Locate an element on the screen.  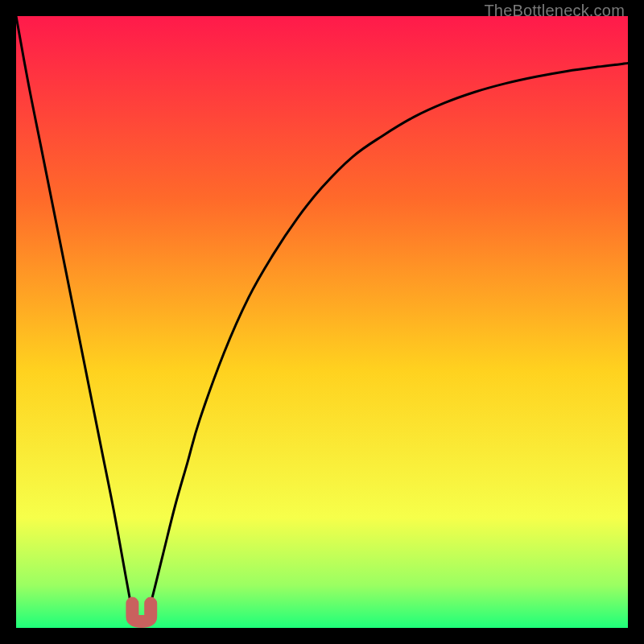
attribution-text: TheBottleneck.com is located at coordinates (554, 11).